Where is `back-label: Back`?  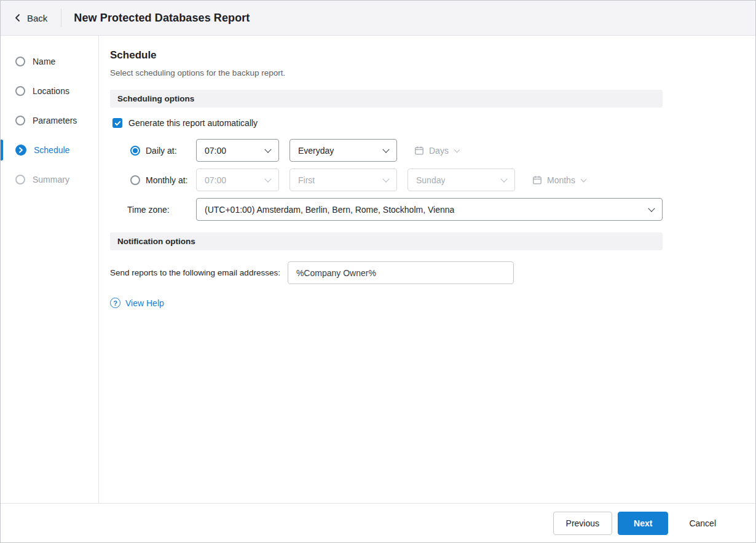 back-label: Back is located at coordinates (37, 18).